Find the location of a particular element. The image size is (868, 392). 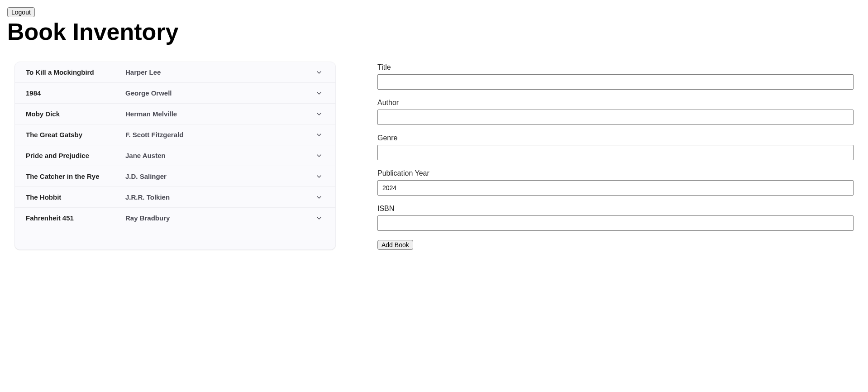

book-row: 1984George Orwell is located at coordinates (175, 93).